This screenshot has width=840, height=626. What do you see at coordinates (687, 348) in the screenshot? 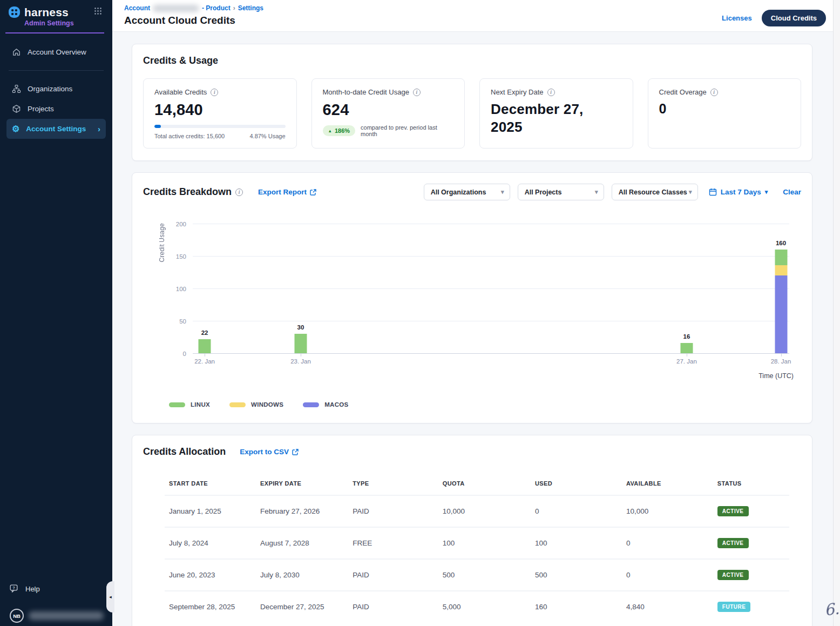
I see `chart-bar-27Jan` at bounding box center [687, 348].